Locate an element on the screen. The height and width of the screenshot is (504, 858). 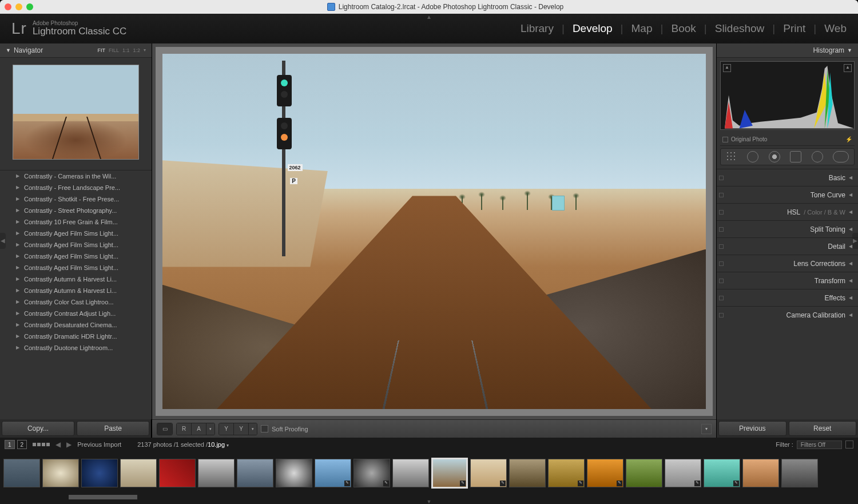
source-label: Previous Import is located at coordinates (100, 445).